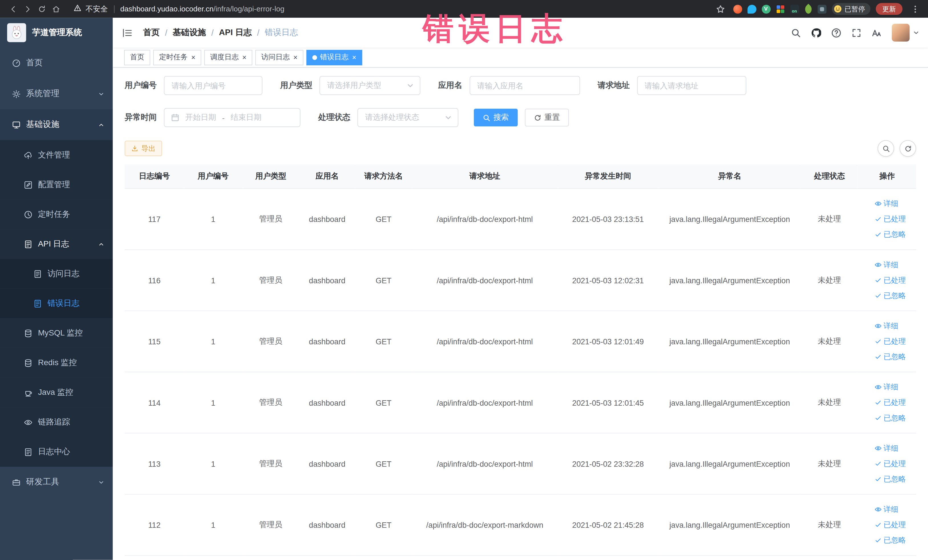  I want to click on check-icon, so click(878, 280).